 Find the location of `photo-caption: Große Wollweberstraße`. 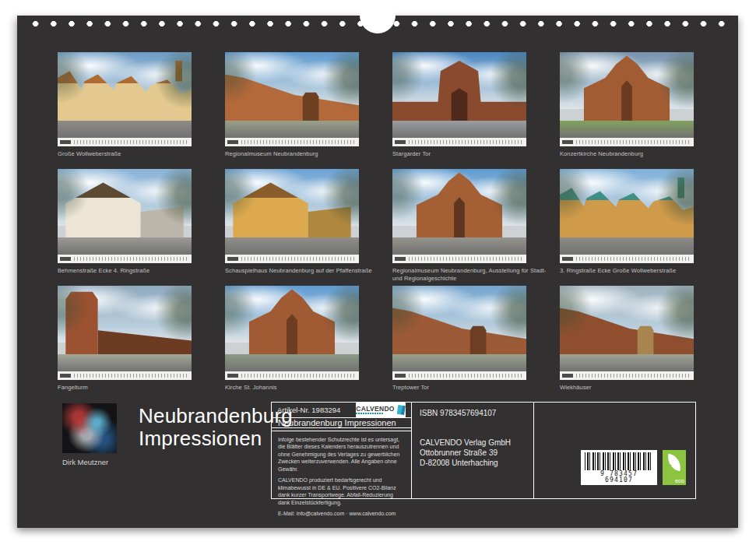

photo-caption: Große Wollweberstraße is located at coordinates (137, 154).